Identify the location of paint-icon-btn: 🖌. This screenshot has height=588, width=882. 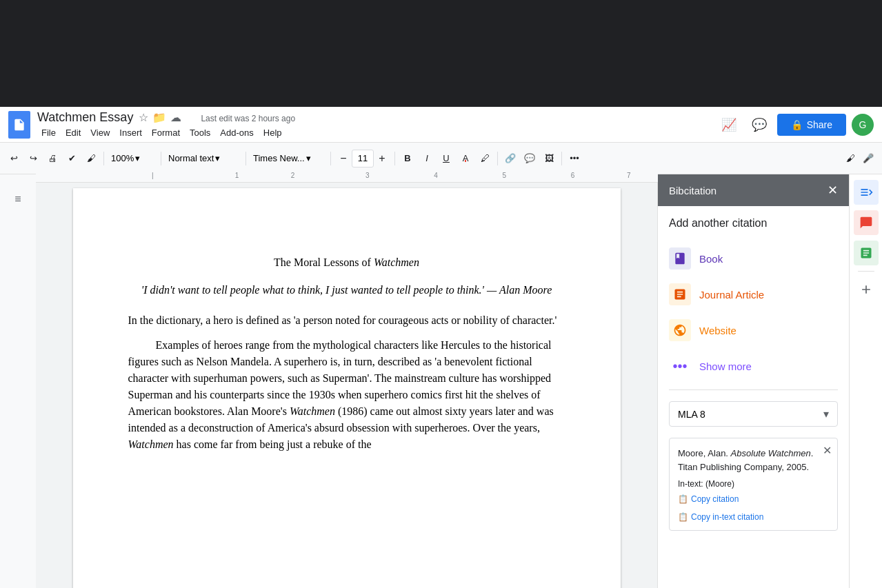
(850, 159).